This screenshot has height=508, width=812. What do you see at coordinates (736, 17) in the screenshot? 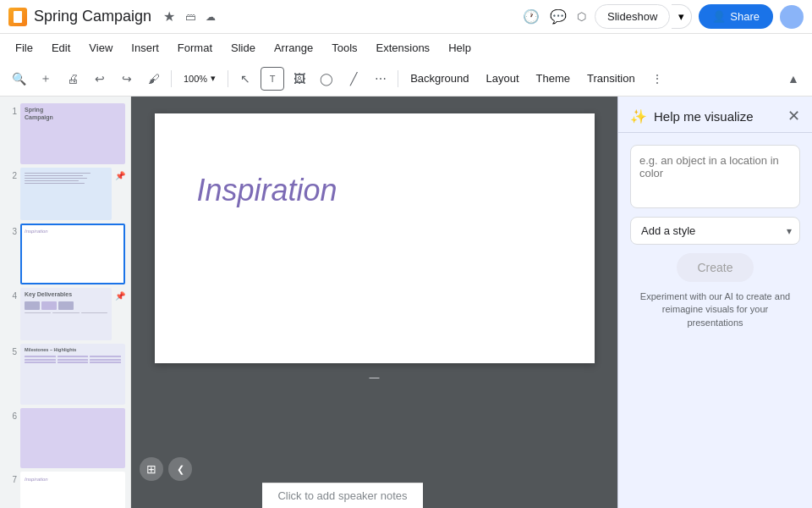
I see `share-button: 👤 Share` at bounding box center [736, 17].